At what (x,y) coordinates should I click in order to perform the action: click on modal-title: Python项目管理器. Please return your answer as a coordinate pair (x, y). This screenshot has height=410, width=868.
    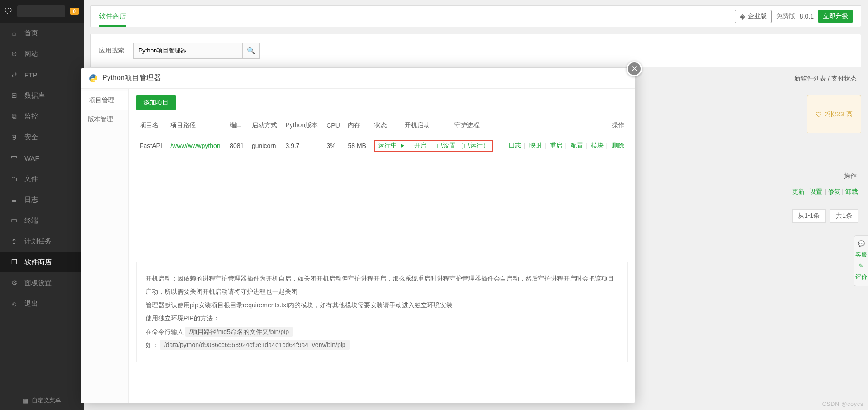
    Looking at the image, I should click on (132, 78).